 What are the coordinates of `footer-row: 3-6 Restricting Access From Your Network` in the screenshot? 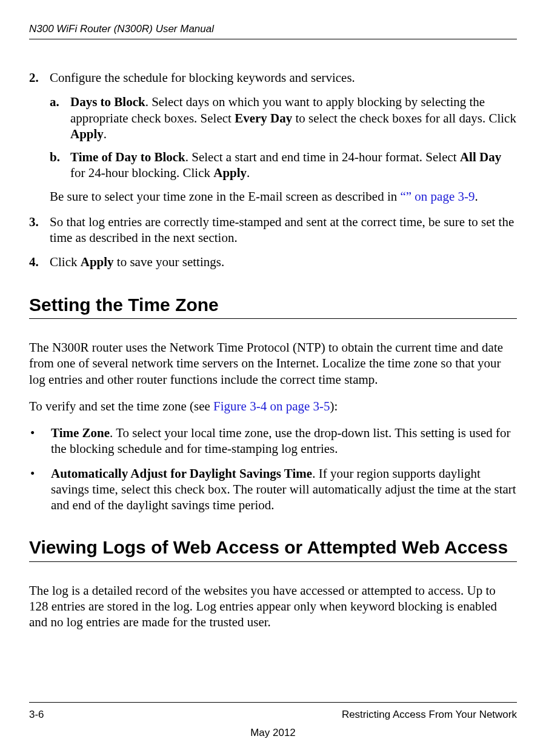 It's located at (273, 715).